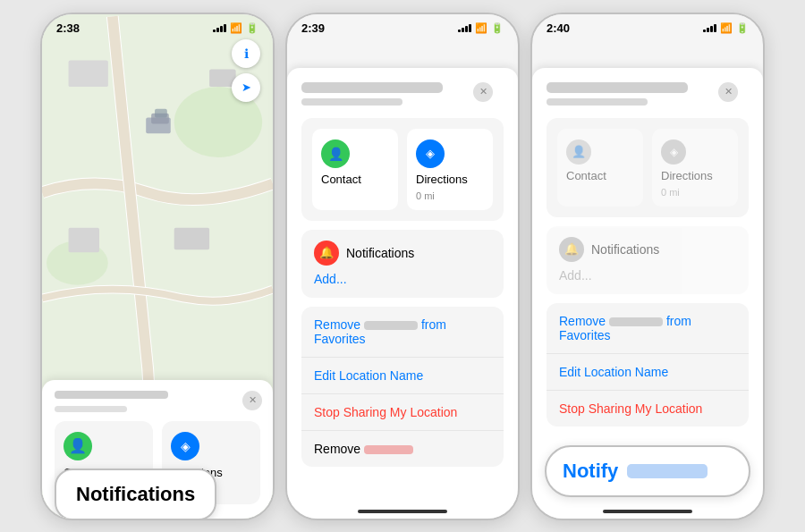 This screenshot has width=805, height=532. Describe the element at coordinates (648, 260) in the screenshot. I see `notifications-section-3: 🔔 Notifications Add...` at that location.